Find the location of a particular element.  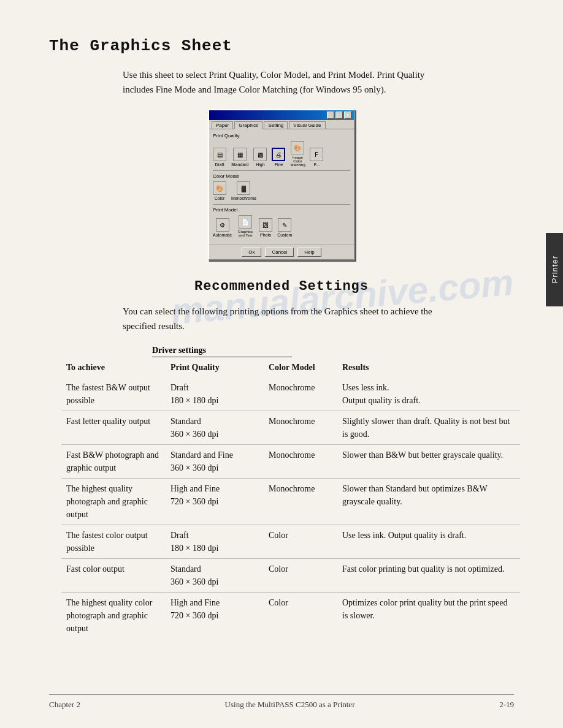

dialog-titlebar: _ □ × is located at coordinates (282, 115).